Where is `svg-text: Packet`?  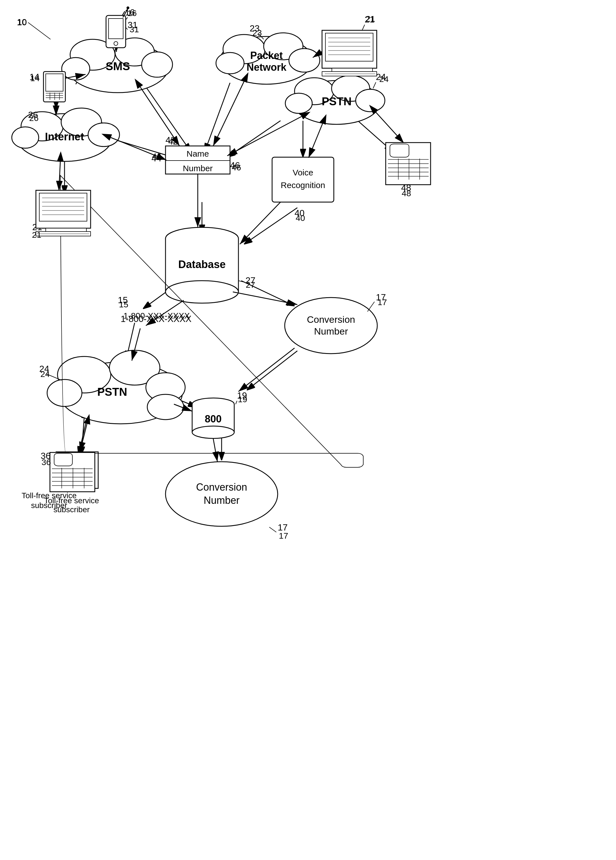 svg-text: Packet is located at coordinates (266, 55).